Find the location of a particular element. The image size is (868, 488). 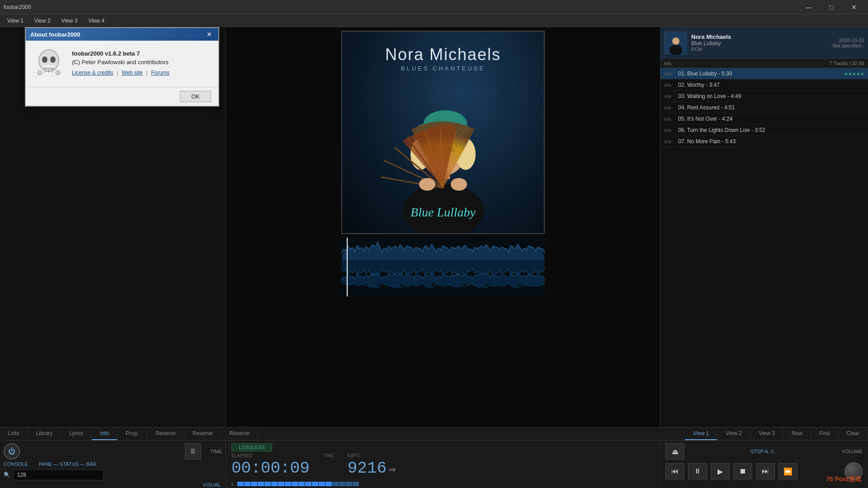

tab-now: Now is located at coordinates (797, 434).